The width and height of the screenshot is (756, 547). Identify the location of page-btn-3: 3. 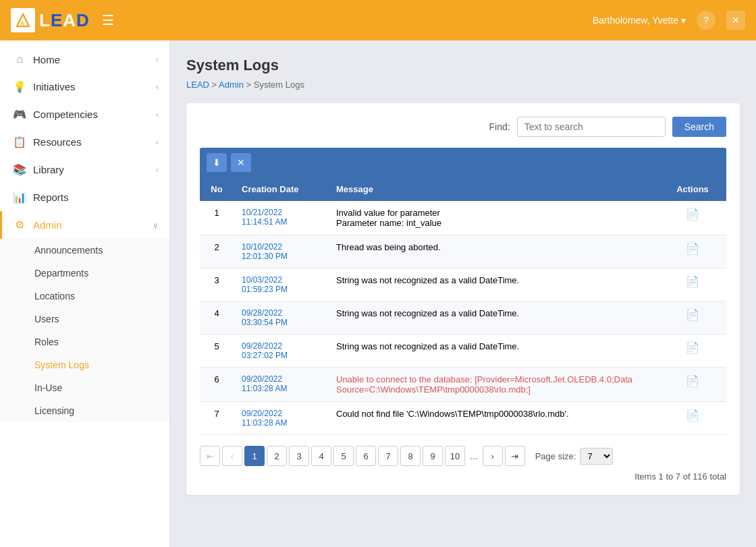
(299, 456).